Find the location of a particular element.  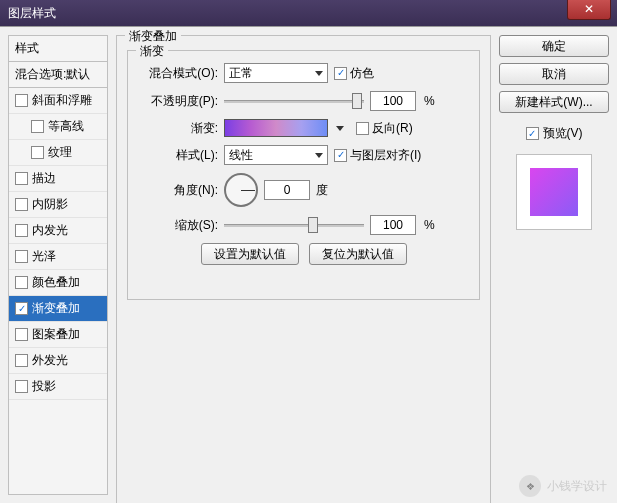

opacity-slider is located at coordinates (294, 101).